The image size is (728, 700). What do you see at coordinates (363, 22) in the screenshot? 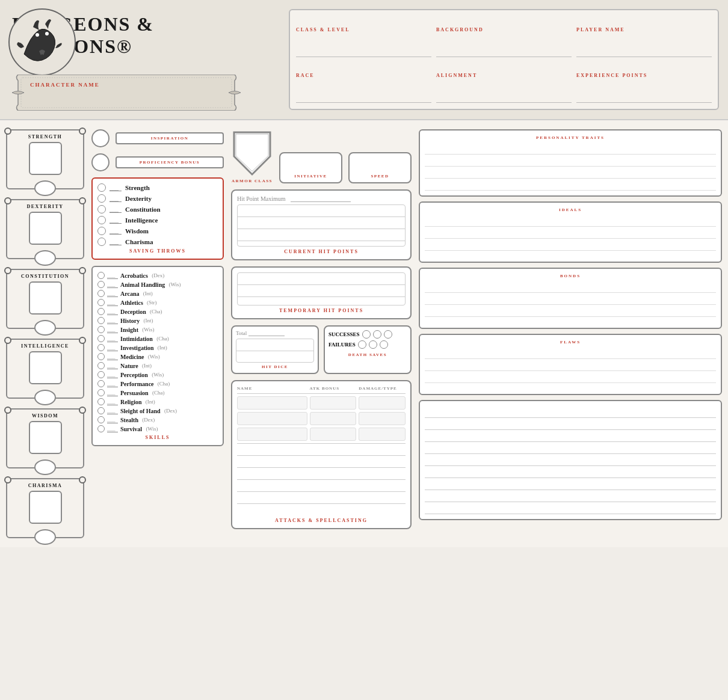
I see `class-level-value` at bounding box center [363, 22].